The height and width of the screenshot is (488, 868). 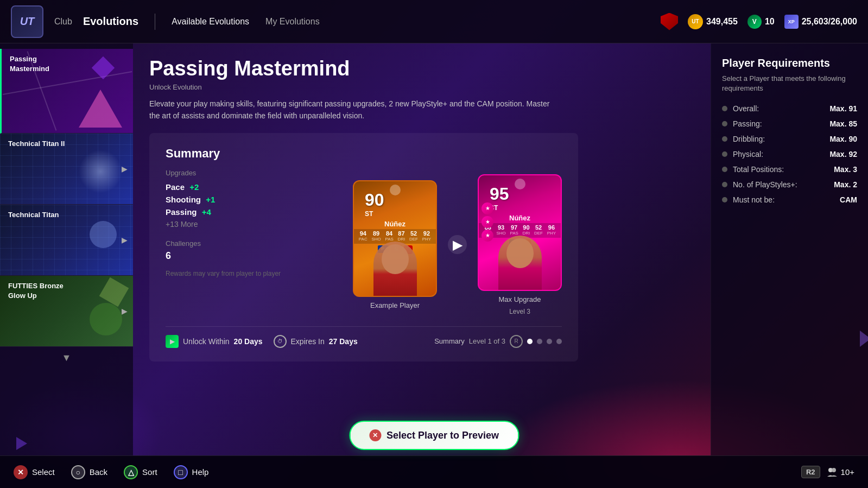 What do you see at coordinates (249, 341) in the screenshot?
I see `unlock-days: 20 Days` at bounding box center [249, 341].